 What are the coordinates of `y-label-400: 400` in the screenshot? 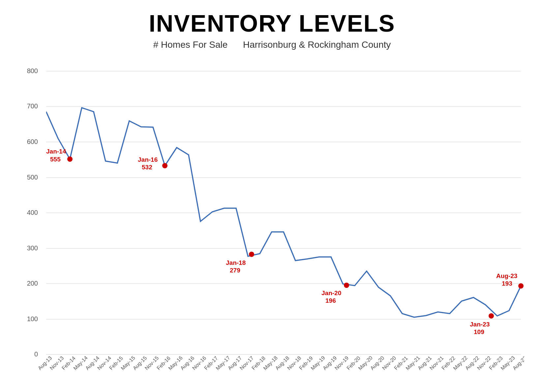 It's located at (32, 212).